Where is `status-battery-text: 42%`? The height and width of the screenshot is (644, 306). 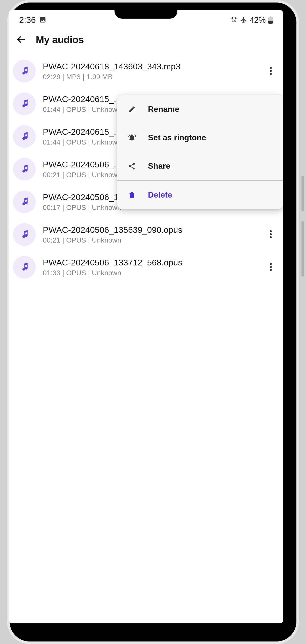
status-battery-text: 42% is located at coordinates (258, 20).